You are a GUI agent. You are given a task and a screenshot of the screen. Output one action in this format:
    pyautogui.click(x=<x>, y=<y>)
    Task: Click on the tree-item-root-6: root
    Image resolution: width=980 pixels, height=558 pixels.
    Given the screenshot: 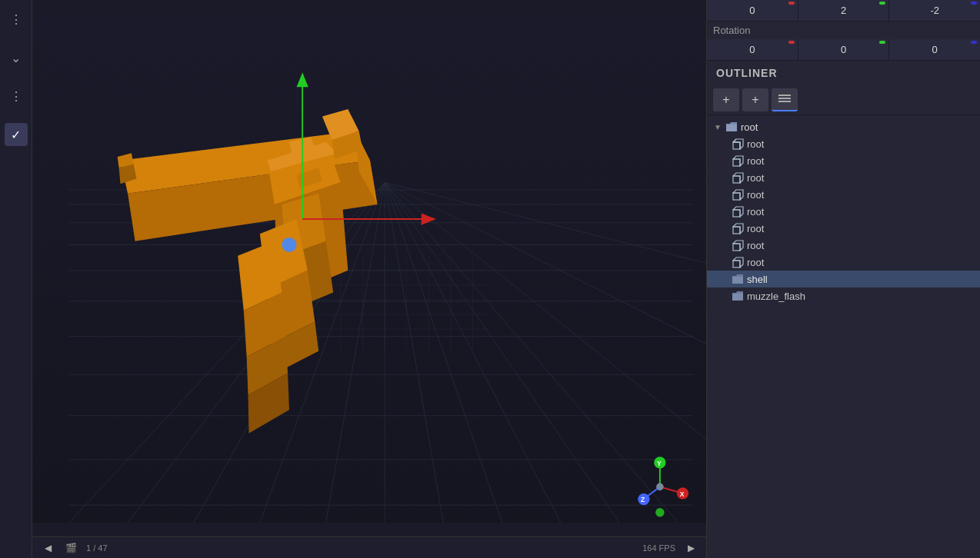 What is the action you would take?
    pyautogui.click(x=843, y=228)
    